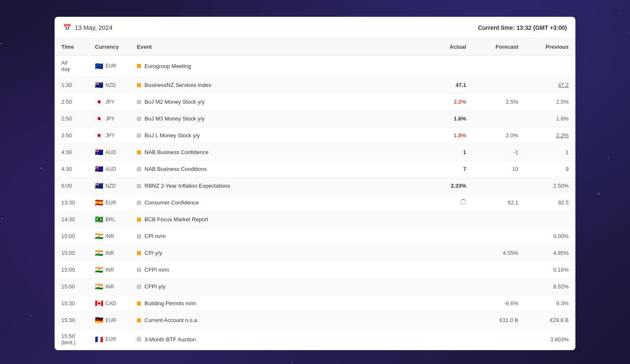  I want to click on col-currency: Currency, so click(109, 47).